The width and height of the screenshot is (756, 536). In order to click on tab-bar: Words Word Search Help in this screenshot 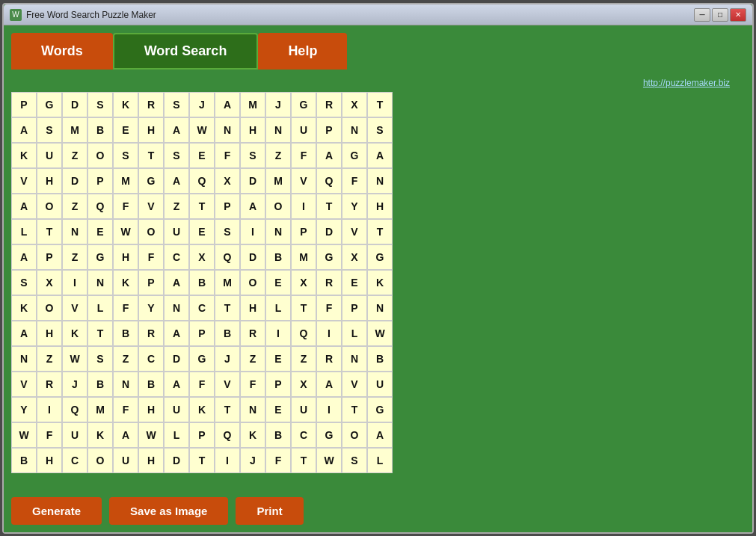, I will do `click(378, 51)`.